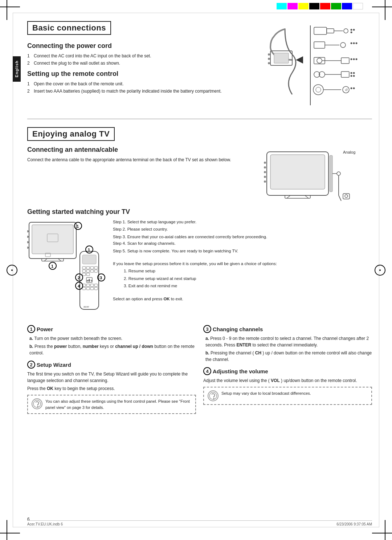 The width and height of the screenshot is (392, 540). Describe the element at coordinates (112, 405) in the screenshot. I see `info-box-1: You can also adjust these settings using…` at that location.